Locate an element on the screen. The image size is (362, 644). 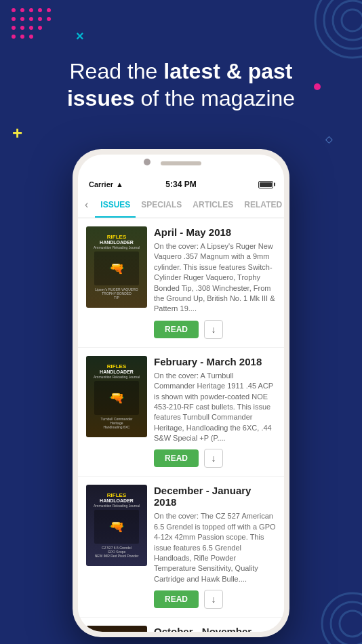
phone-camera is located at coordinates (147, 162).